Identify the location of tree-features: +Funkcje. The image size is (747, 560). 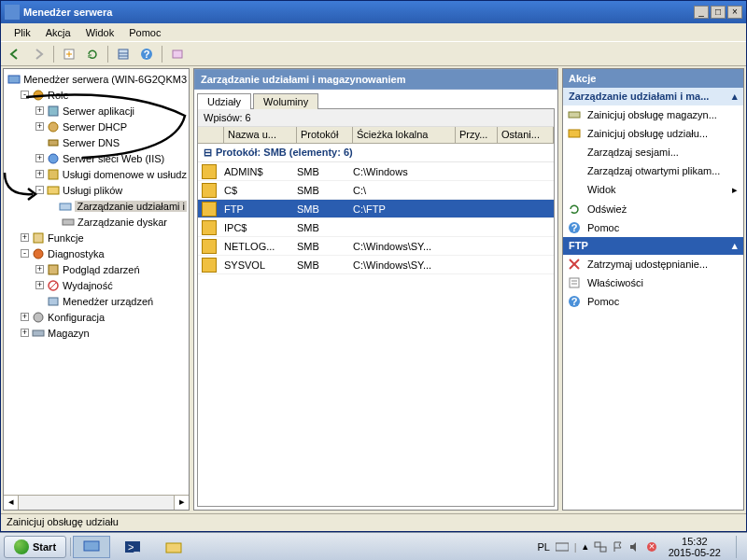
(96, 237).